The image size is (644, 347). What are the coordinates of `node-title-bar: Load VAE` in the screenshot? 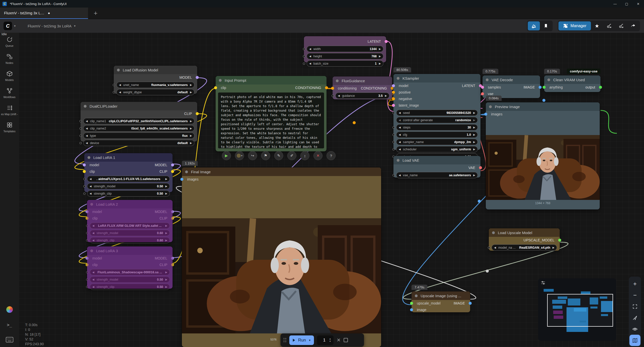 It's located at (437, 160).